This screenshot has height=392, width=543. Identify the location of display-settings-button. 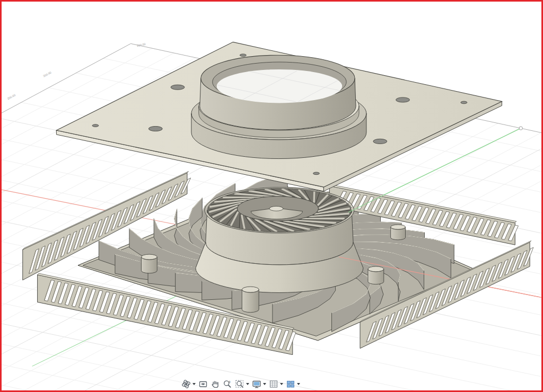
(259, 384).